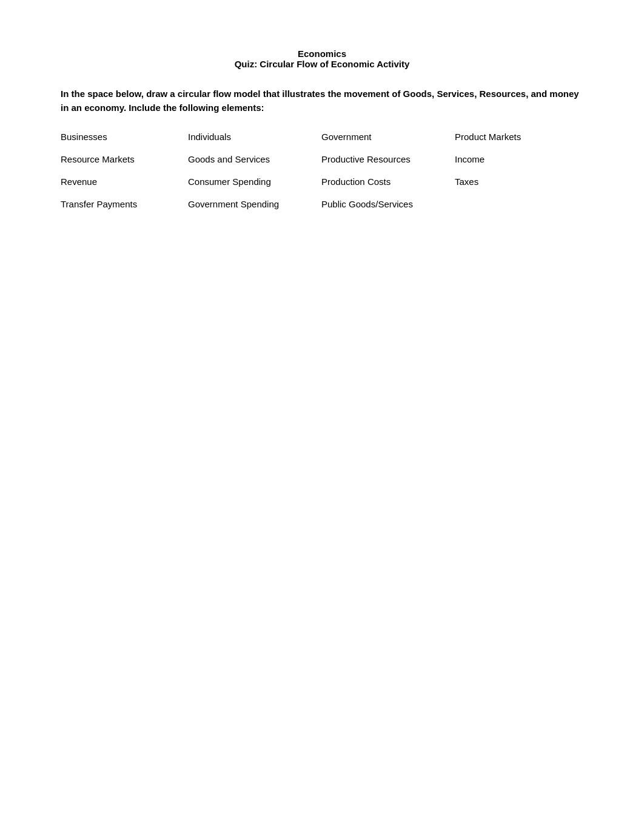  Describe the element at coordinates (388, 182) in the screenshot. I see `cell-production-costs: Production Costs` at that location.